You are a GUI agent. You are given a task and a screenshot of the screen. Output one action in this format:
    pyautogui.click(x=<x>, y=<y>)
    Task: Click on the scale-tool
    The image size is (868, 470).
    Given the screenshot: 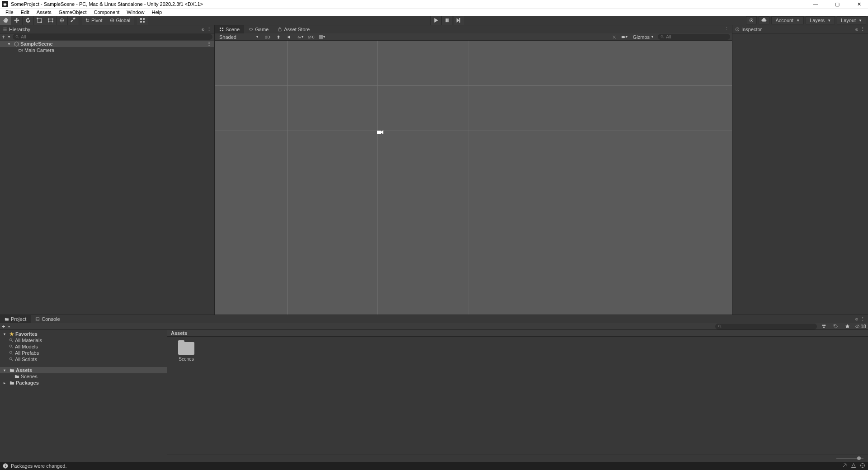 What is the action you would take?
    pyautogui.click(x=40, y=20)
    